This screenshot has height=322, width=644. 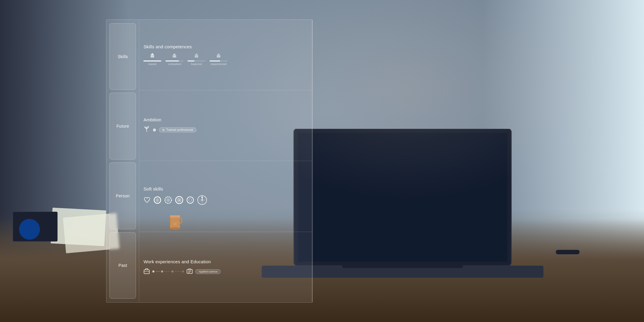 I want to click on compass-icon, so click(x=202, y=201).